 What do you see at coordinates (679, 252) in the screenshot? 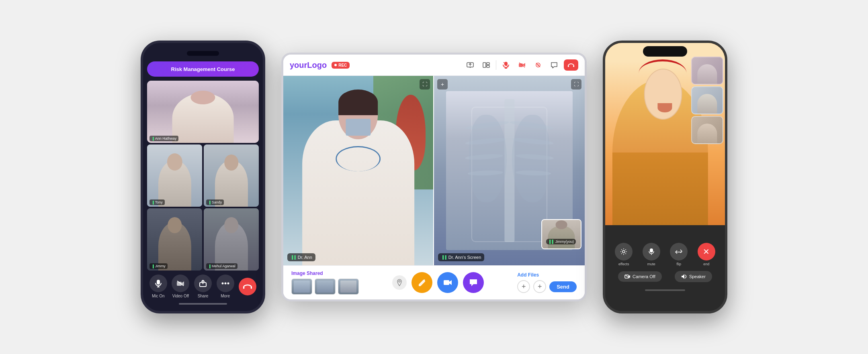
I see `flip-icon` at bounding box center [679, 252].